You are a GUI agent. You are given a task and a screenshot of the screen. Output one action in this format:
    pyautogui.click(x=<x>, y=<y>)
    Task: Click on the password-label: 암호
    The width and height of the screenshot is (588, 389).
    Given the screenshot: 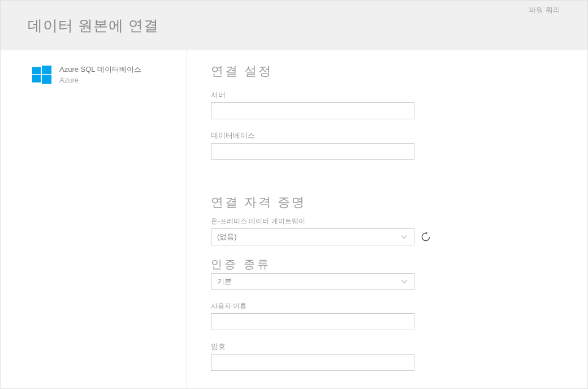 What is the action you would take?
    pyautogui.click(x=388, y=347)
    